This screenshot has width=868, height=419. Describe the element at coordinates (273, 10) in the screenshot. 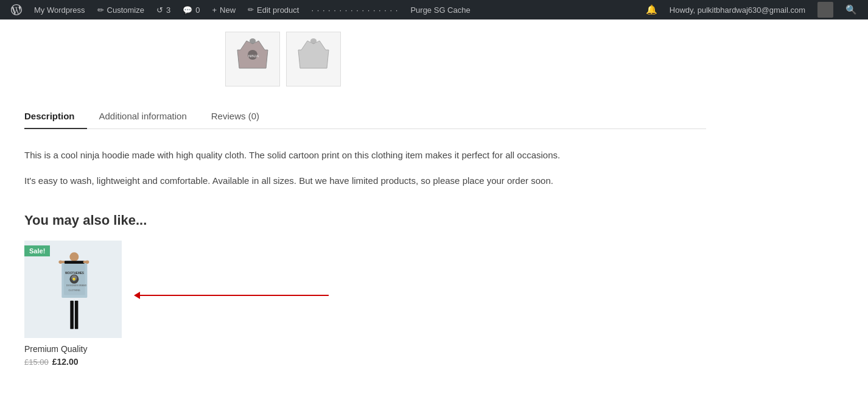

I see `edit-product-item: ✏ Edit product` at that location.